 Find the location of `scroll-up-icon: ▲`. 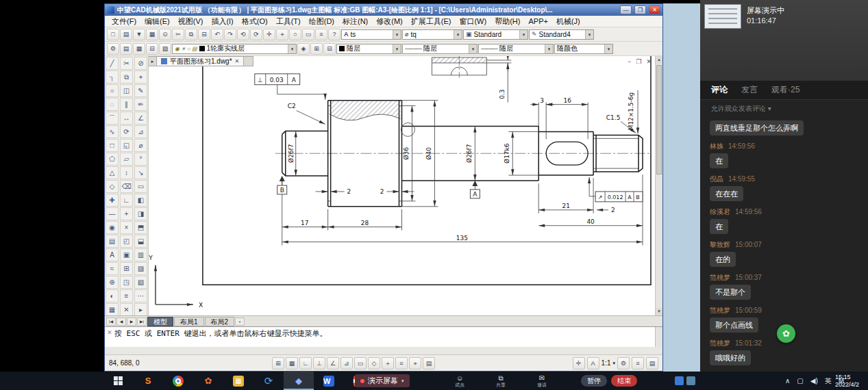

scroll-up-icon: ▲ is located at coordinates (659, 60).